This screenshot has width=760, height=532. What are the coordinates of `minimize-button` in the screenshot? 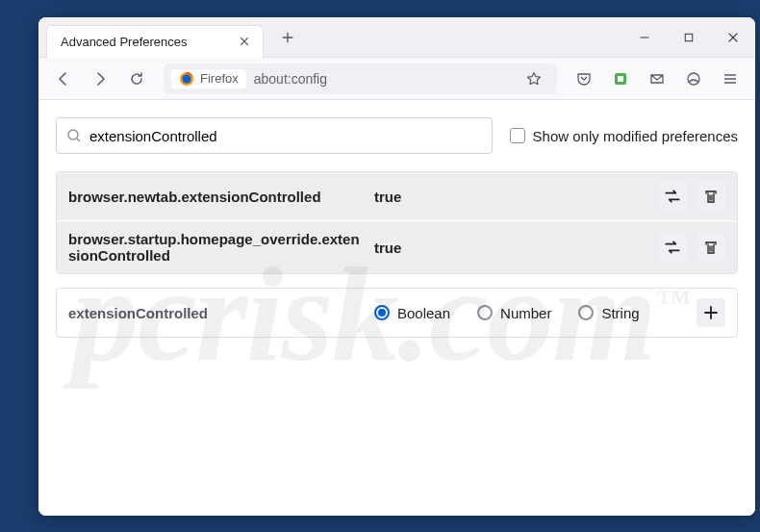 It's located at (645, 38).